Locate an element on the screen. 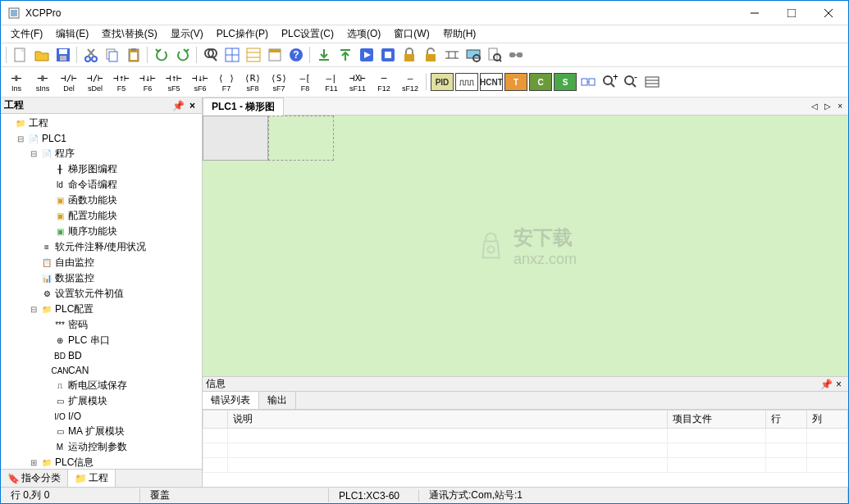 This screenshot has width=849, height=504. doc-tab-plc1: PLC1 - 梯形图 is located at coordinates (243, 107).